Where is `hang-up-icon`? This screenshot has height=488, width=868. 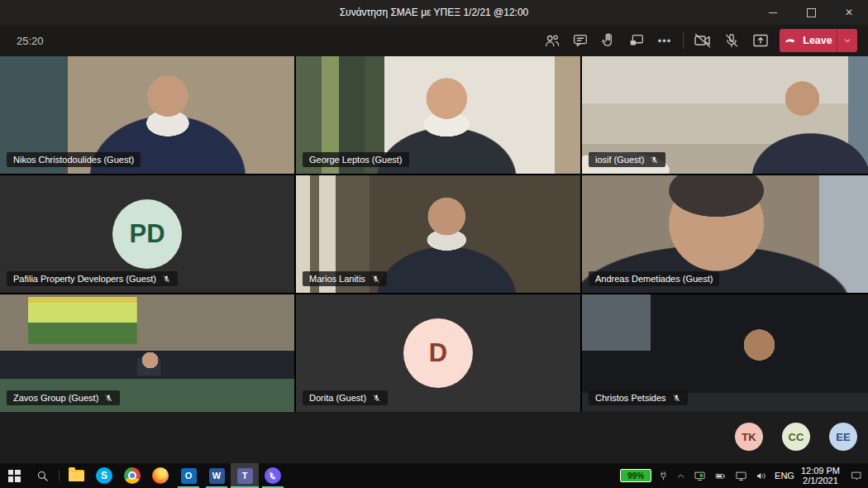
hang-up-icon is located at coordinates (790, 41).